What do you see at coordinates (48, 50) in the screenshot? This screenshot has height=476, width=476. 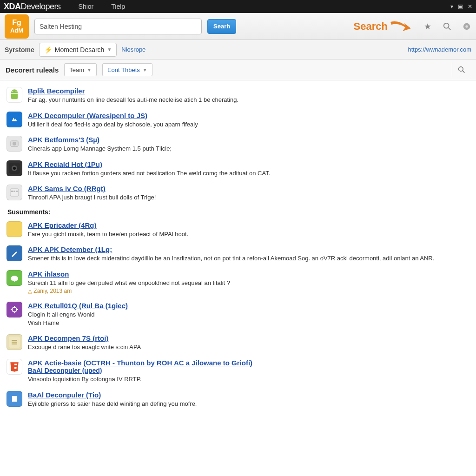 I see `lightning-icon: ⚡` at bounding box center [48, 50].